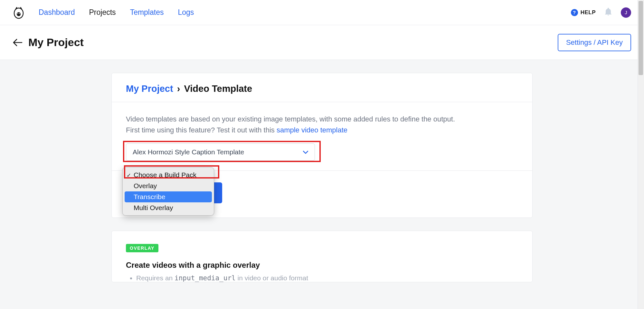  I want to click on overlay-info-card: OVERLAY Create videos with a graphic ove…, so click(322, 256).